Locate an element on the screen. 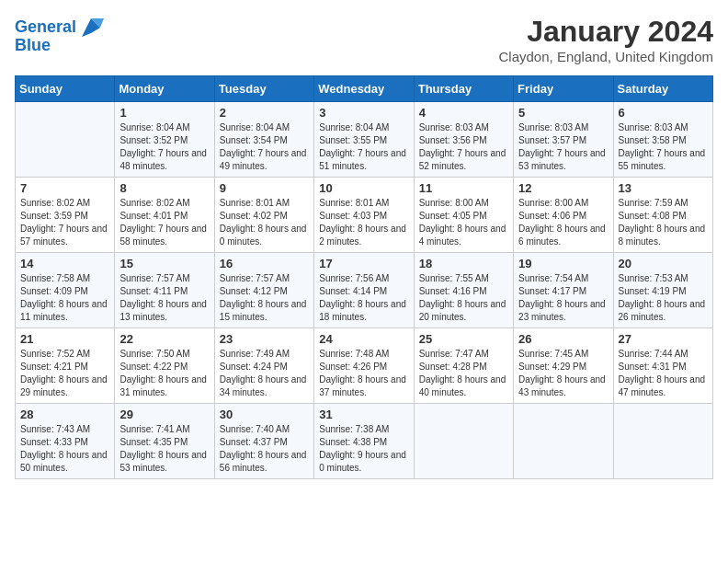 Image resolution: width=728 pixels, height=563 pixels. calendar-cell: 4 Sunrise: 8:03 AMSunset: 3:56 PMDayligh… is located at coordinates (463, 140).